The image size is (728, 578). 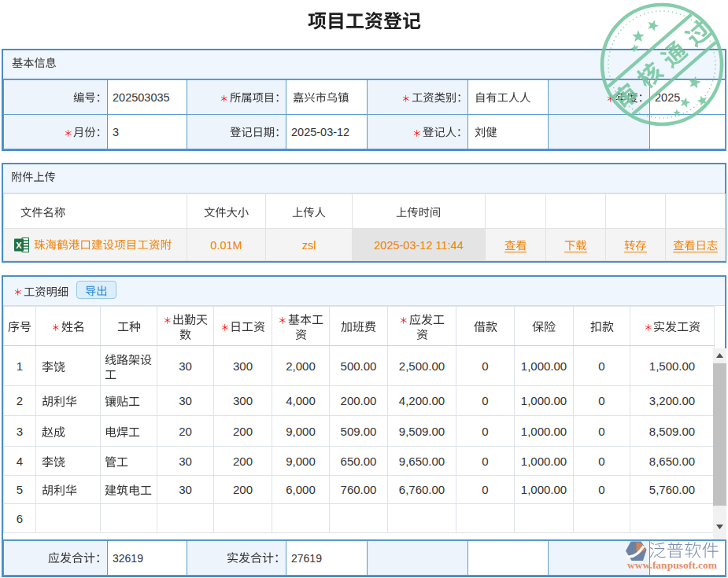 What do you see at coordinates (19, 245) in the screenshot?
I see `svg-text: X` at bounding box center [19, 245].